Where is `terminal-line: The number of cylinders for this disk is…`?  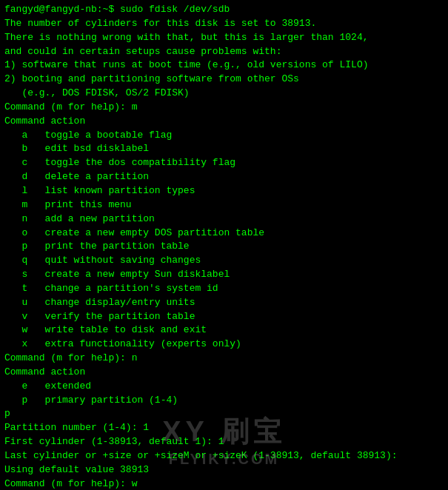 terminal-line: The number of cylinders for this disk is… is located at coordinates (224, 24).